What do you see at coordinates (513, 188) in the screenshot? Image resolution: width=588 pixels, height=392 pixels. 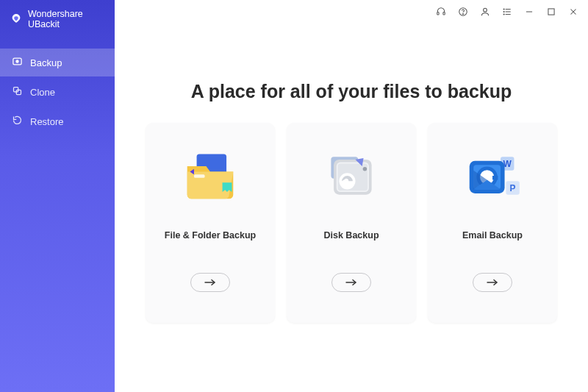 I see `svg-text: P` at bounding box center [513, 188].